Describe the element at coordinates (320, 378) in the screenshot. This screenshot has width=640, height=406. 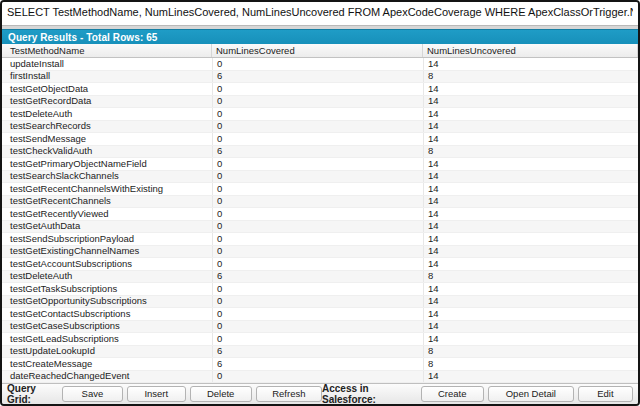
I see `table-row: dateReachedChangedEvent014` at that location.